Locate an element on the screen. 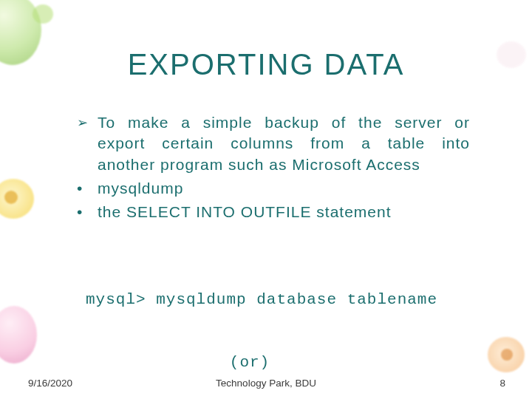 This screenshot has height=399, width=532. slide-title: EXPORTING DATA is located at coordinates (266, 65).